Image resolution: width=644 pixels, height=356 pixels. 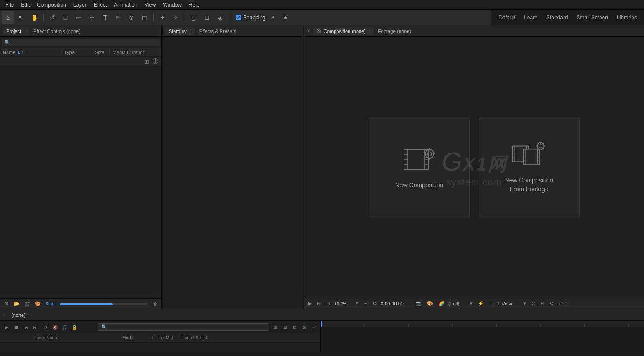 What do you see at coordinates (275, 327) in the screenshot?
I see `tl-extra1: ⊞` at bounding box center [275, 327].